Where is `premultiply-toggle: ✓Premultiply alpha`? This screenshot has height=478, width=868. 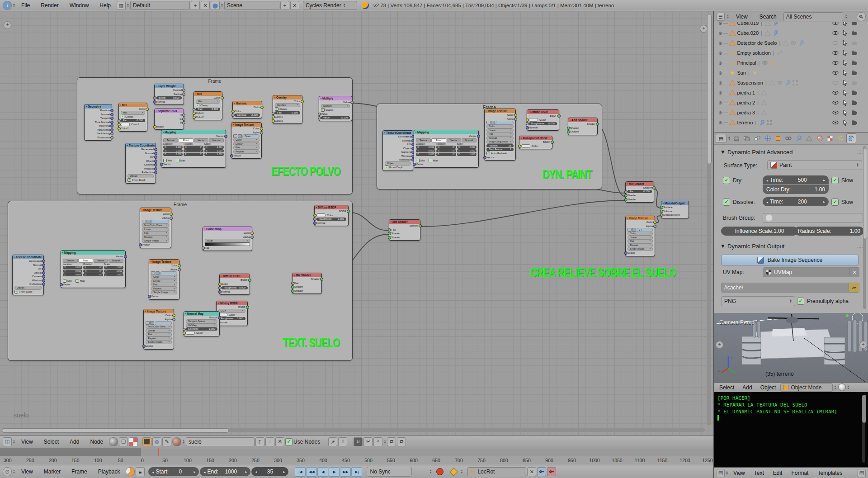
premultiply-toggle: ✓Premultiply alpha is located at coordinates (823, 301).